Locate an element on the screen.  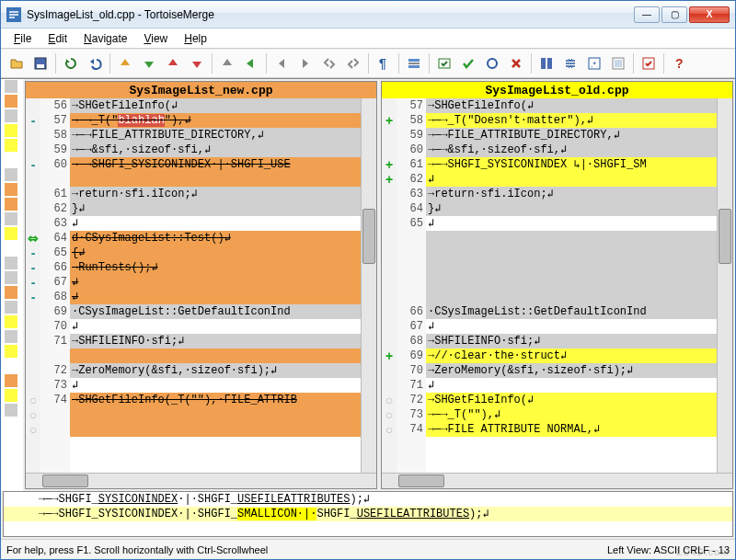
code-line: →—→_T("Doesn't·matter"),↲ is located at coordinates (571, 120).